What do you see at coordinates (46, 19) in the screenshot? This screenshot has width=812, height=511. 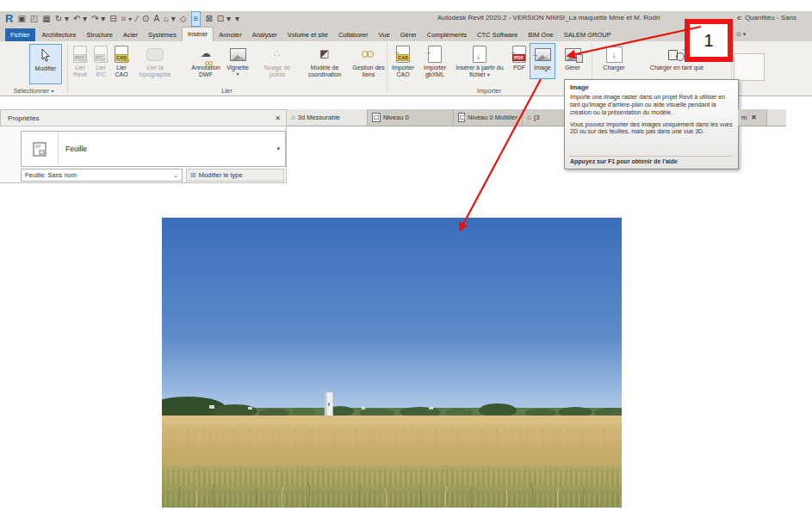 I see `save-icon: ▦` at bounding box center [46, 19].